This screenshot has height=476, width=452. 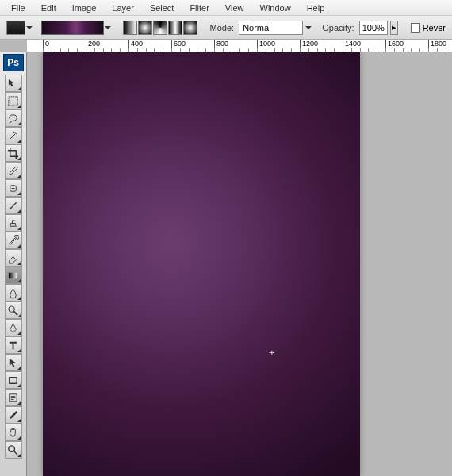 What do you see at coordinates (18, 8) in the screenshot?
I see `menu-file: File` at bounding box center [18, 8].